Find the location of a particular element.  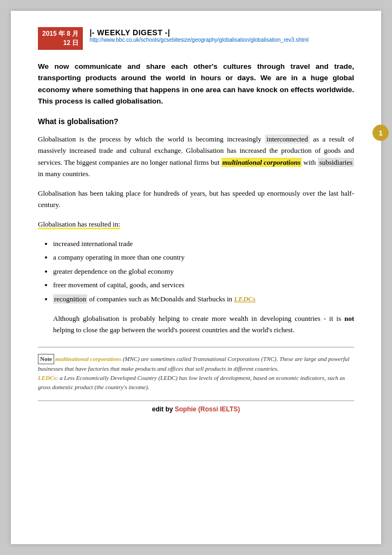

bullet-list: increased international trade a company … is located at coordinates (204, 271).